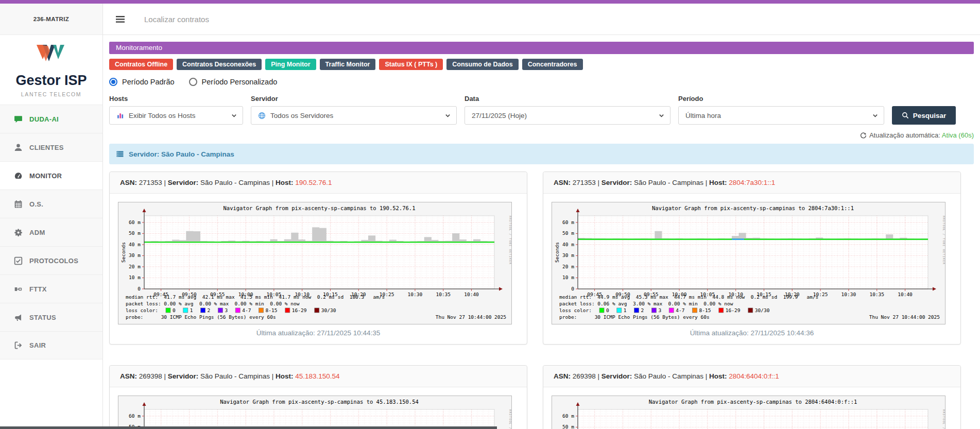  Describe the element at coordinates (703, 115) in the screenshot. I see `periodo-select-value: Última hora` at that location.